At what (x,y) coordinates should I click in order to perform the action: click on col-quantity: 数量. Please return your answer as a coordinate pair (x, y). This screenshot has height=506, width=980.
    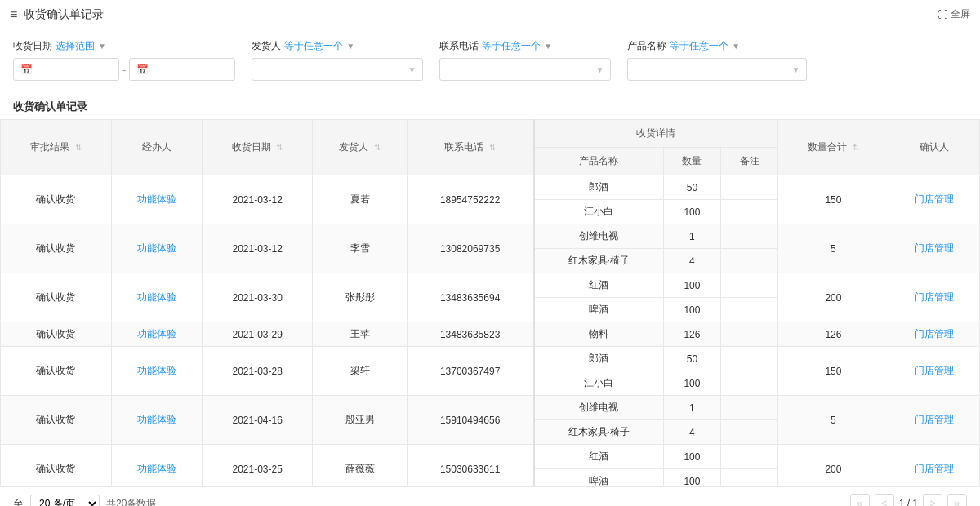
    Looking at the image, I should click on (692, 162).